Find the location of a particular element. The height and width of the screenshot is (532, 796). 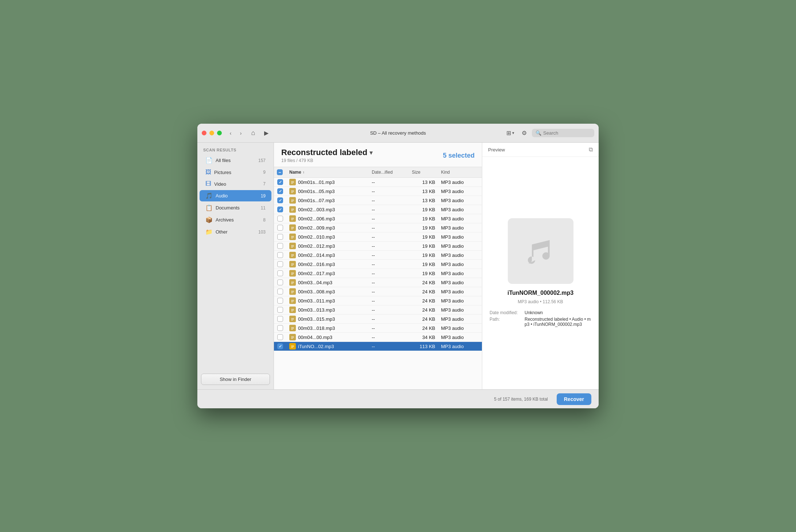

view-toggle-button: ⊞ ▾ is located at coordinates (510, 133).